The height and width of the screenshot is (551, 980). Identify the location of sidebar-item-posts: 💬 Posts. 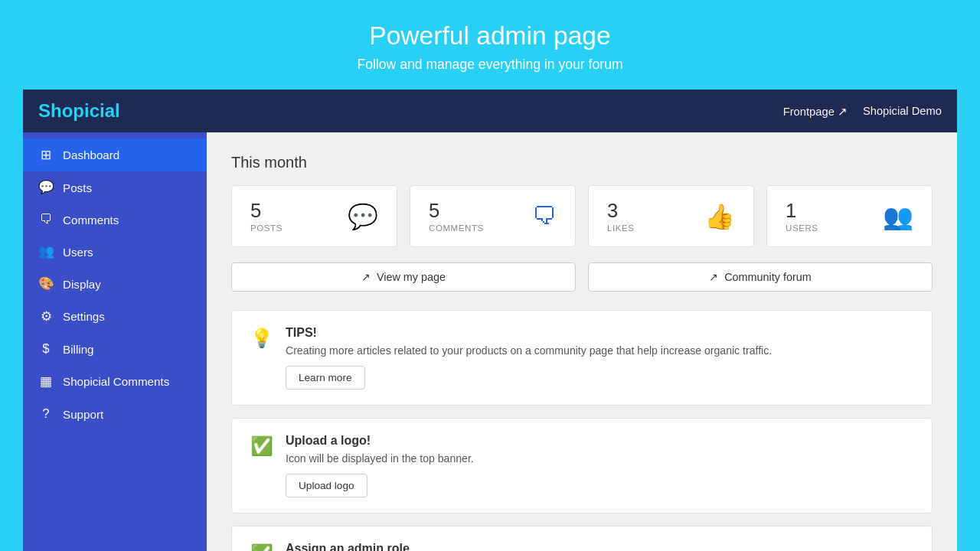
(115, 187).